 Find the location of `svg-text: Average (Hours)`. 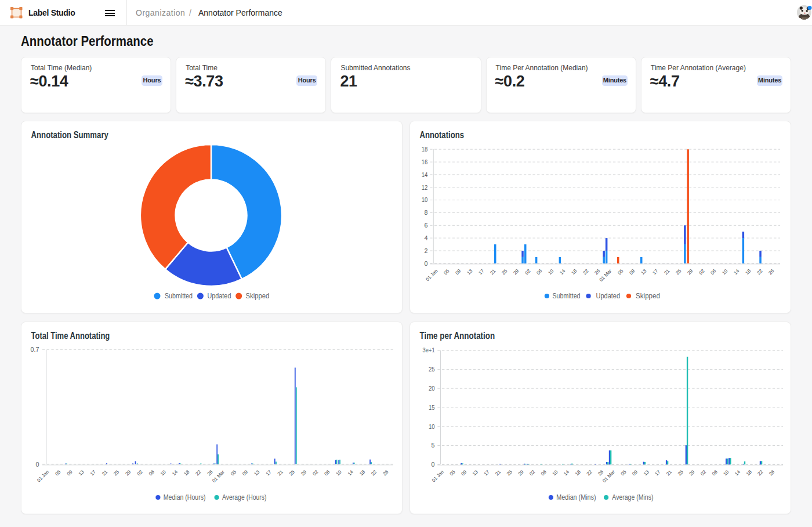

svg-text: Average (Hours) is located at coordinates (245, 497).